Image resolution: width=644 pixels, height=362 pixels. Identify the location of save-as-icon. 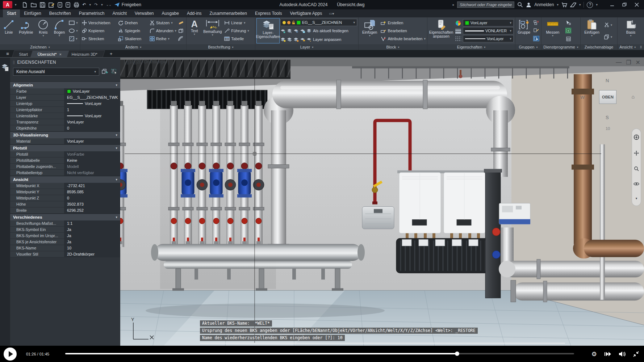
(51, 5).